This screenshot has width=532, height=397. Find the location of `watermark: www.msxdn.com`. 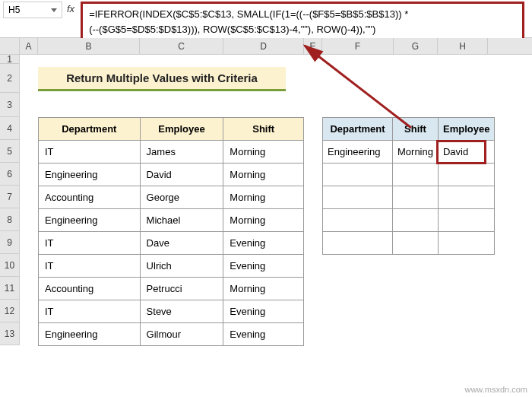

watermark: www.msxdn.com is located at coordinates (496, 389).